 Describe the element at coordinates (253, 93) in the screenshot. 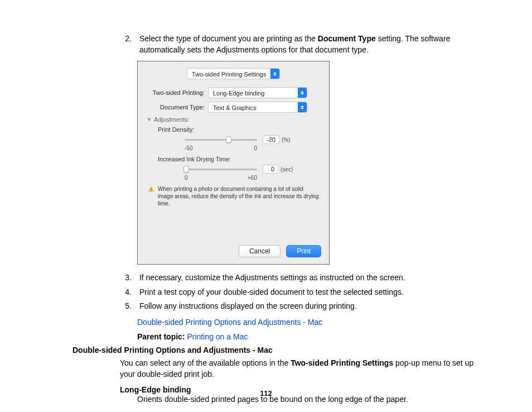

I see `two-sided-printing-value: Long-Edge binding` at that location.